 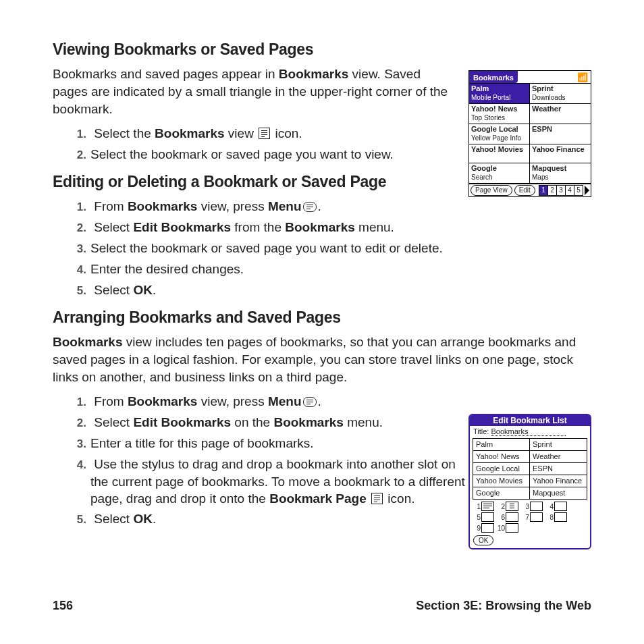 What do you see at coordinates (502, 493) in the screenshot?
I see `bookmark-slot: Google` at bounding box center [502, 493].